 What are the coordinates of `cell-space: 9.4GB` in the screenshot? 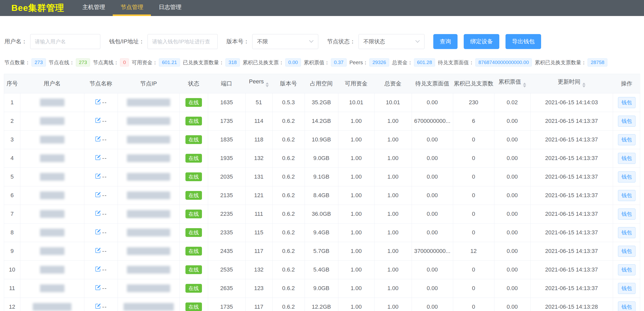 It's located at (321, 233).